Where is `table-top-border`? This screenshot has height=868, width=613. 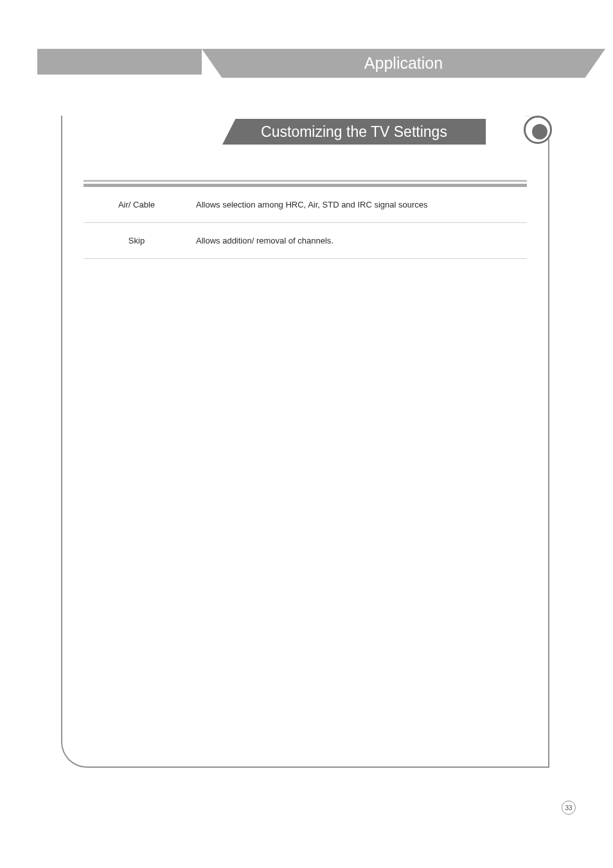
table-top-border is located at coordinates (305, 181).